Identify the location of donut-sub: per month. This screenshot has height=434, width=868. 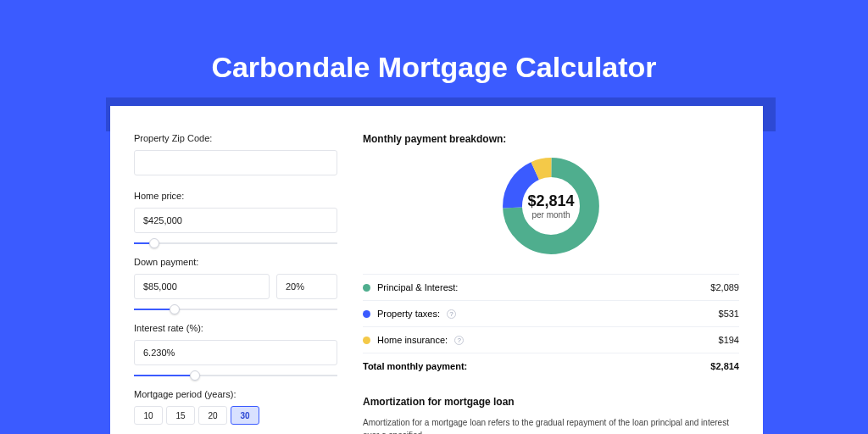
(551, 215).